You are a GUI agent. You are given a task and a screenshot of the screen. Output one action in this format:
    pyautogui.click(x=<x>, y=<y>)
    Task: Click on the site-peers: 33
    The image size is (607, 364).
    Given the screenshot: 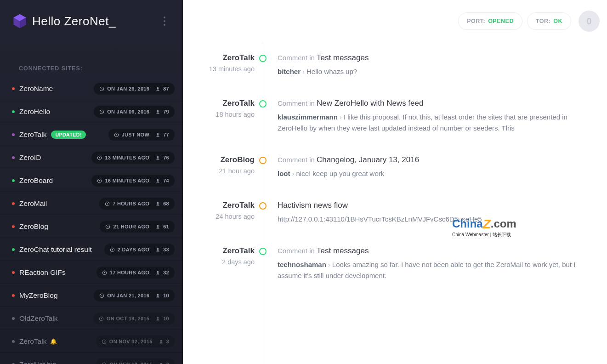 What is the action you would take?
    pyautogui.click(x=166, y=250)
    